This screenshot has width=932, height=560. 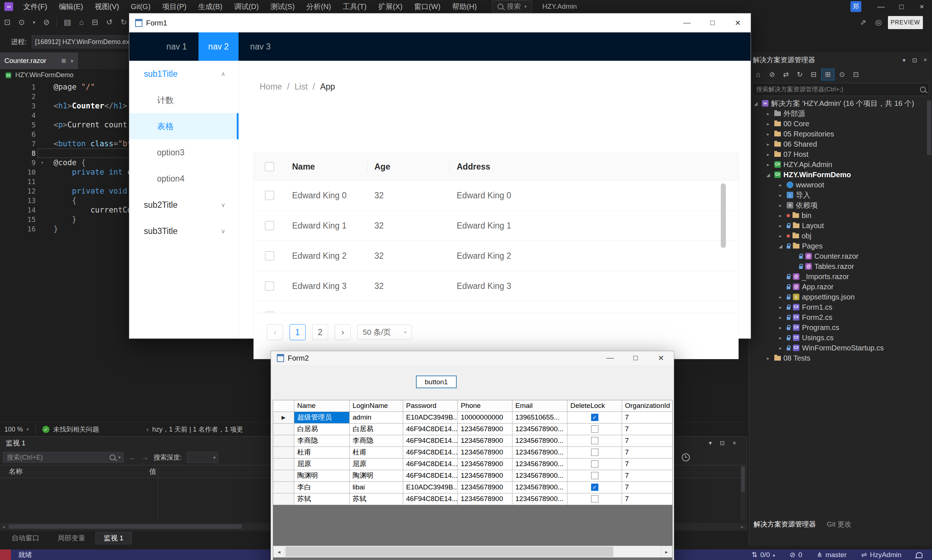 I want to click on table-row-1: Edward King 132Edward King 1, so click(x=496, y=226).